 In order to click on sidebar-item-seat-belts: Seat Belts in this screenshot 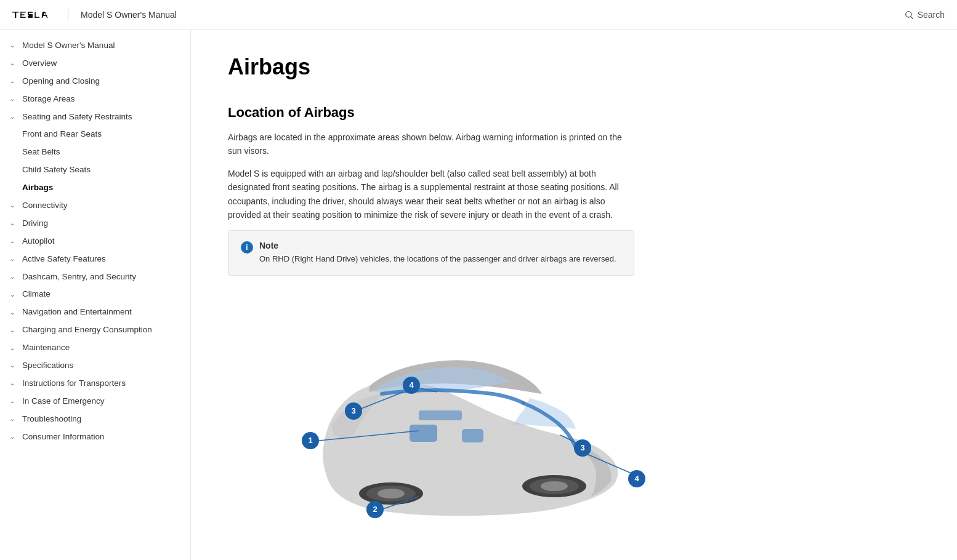, I will do `click(95, 153)`.